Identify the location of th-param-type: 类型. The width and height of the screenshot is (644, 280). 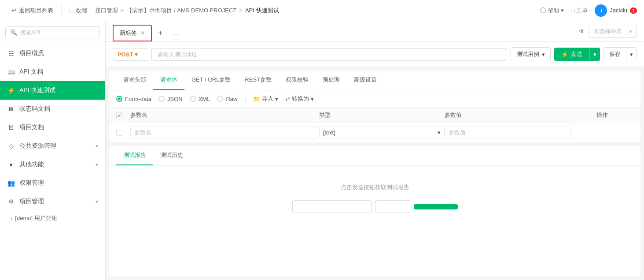
(382, 115).